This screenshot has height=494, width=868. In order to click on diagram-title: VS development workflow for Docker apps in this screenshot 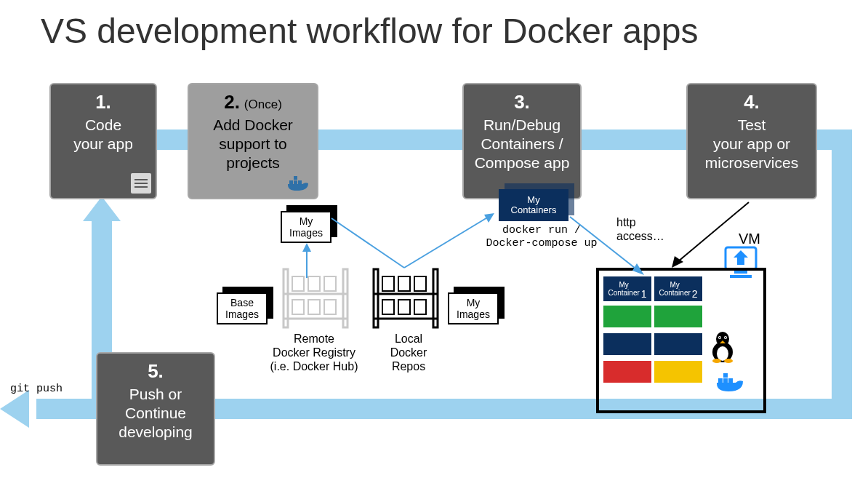, I will do `click(369, 31)`.